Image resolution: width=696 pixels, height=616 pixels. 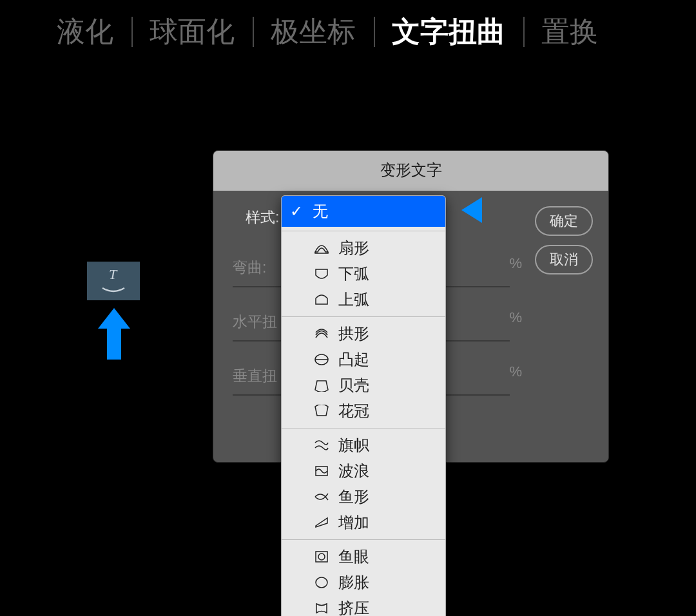 I want to click on tab-liquify: 液化, so click(x=85, y=32).